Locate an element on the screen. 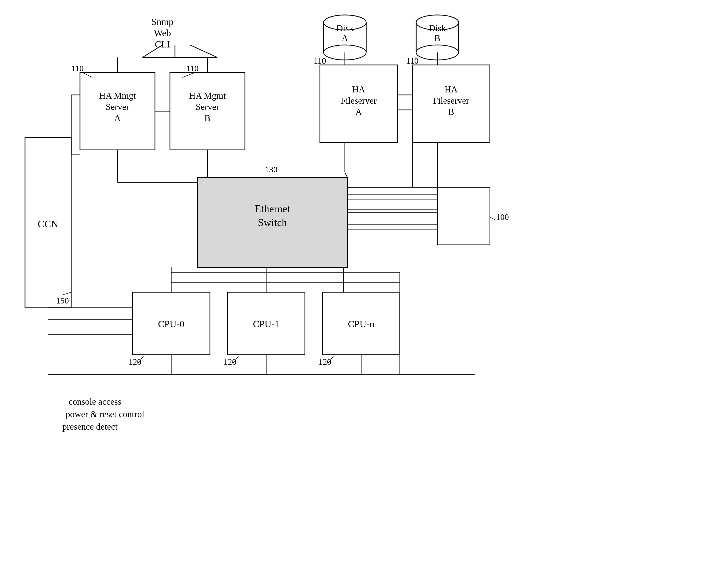 Image resolution: width=728 pixels, height=572 pixels. ccn-desc-1: console access is located at coordinates (95, 402).